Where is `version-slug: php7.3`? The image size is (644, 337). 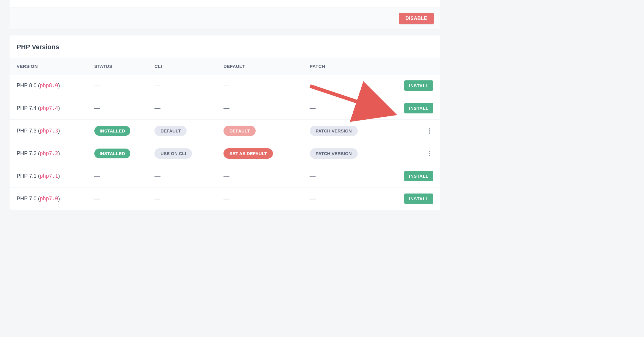 version-slug: php7.3 is located at coordinates (49, 131).